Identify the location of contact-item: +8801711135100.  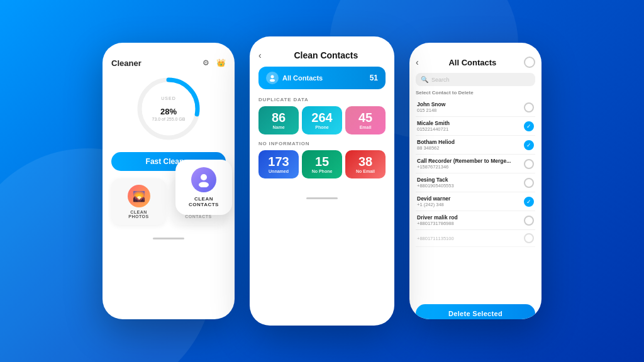
(475, 239).